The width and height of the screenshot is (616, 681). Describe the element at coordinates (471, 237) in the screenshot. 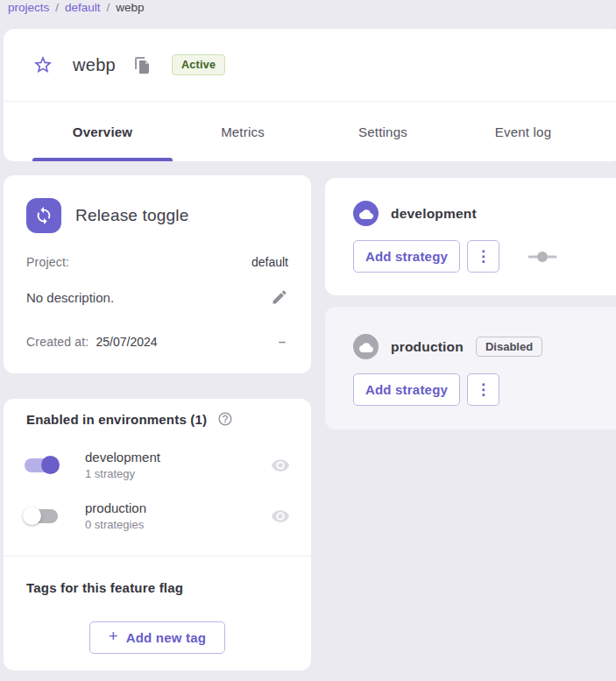

I see `environment-panel-development: development Add strategy ⋮` at that location.